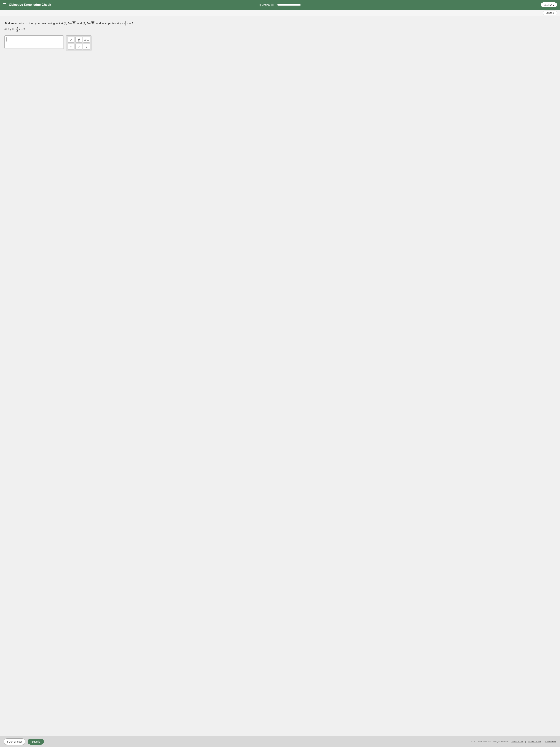  Describe the element at coordinates (491, 742) in the screenshot. I see `copyright-text: © 2022 McGraw Hill LLC. All Rights Reser…` at that location.